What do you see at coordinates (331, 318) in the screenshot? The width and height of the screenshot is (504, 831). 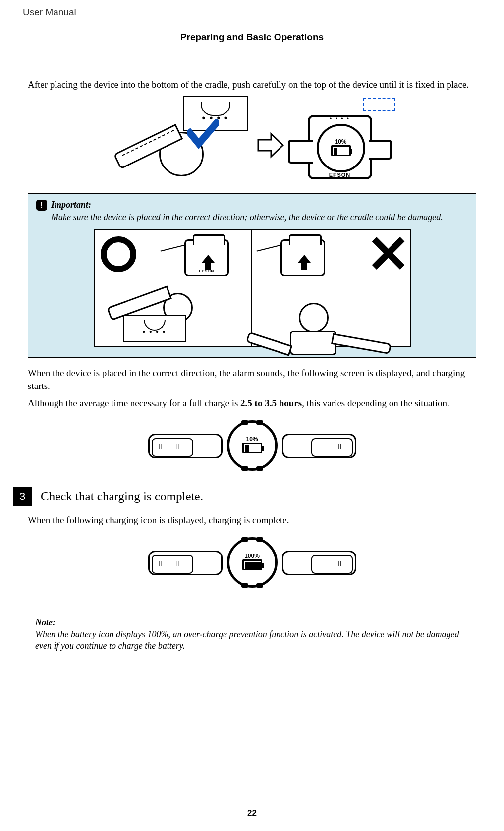 I see `watch-wrong-illustration` at bounding box center [331, 318].